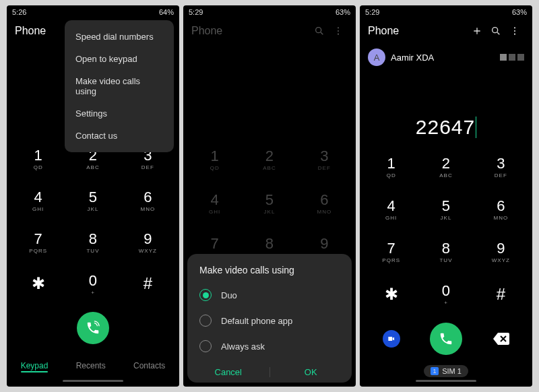 The width and height of the screenshot is (539, 392). Describe the element at coordinates (119, 136) in the screenshot. I see `menu-contact-us: Contact us` at that location.